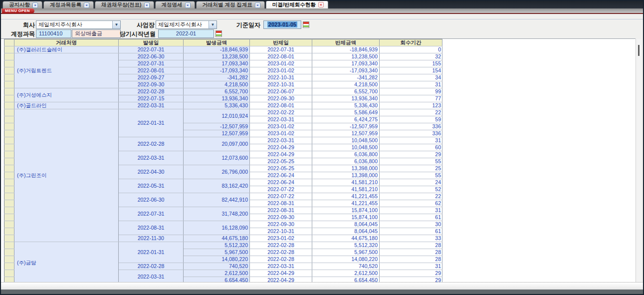  What do you see at coordinates (411, 141) in the screenshot?
I see `collect-days-cell: 31` at bounding box center [411, 141].